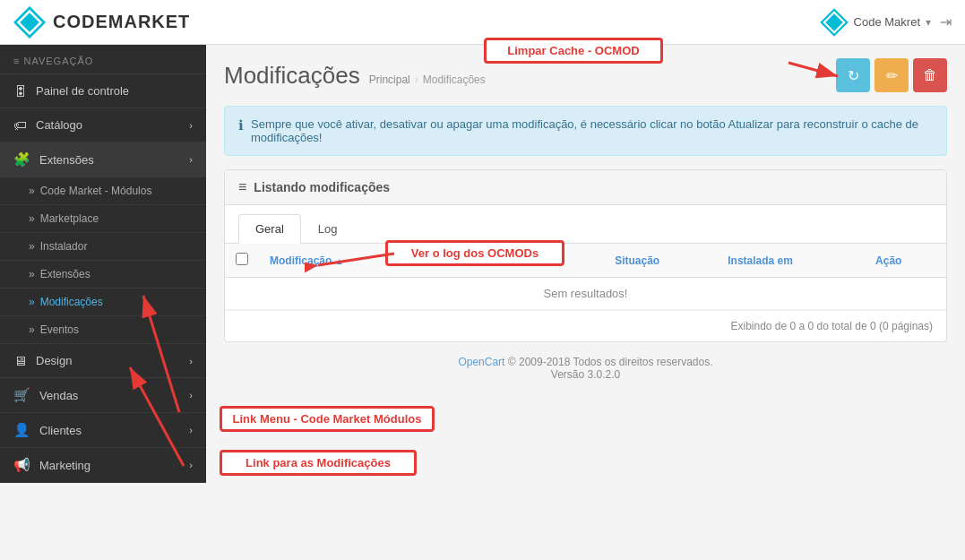  Describe the element at coordinates (875, 22) in the screenshot. I see `user-area: Code Makret ▾` at that location.